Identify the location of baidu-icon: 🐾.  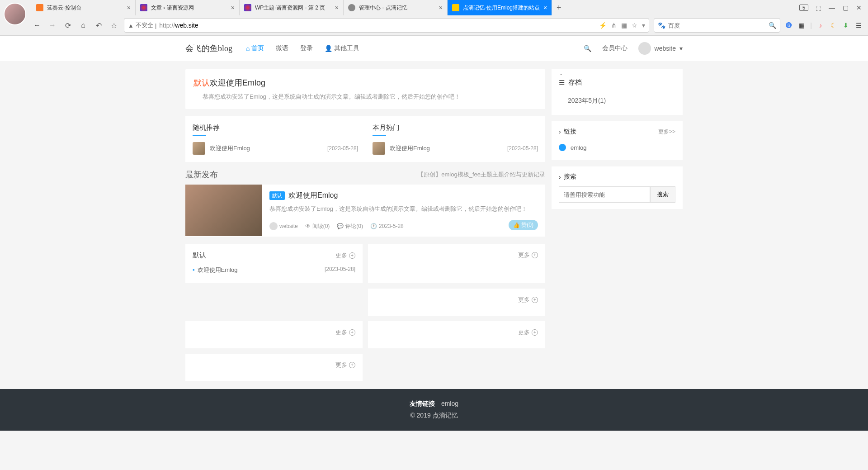
(662, 25).